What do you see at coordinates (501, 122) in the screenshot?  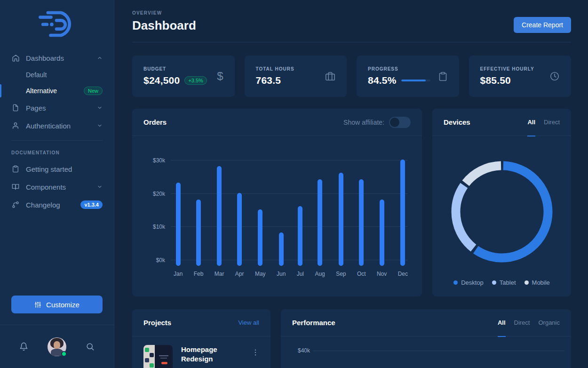 I see `devices-card-header: Devices All Direct` at bounding box center [501, 122].